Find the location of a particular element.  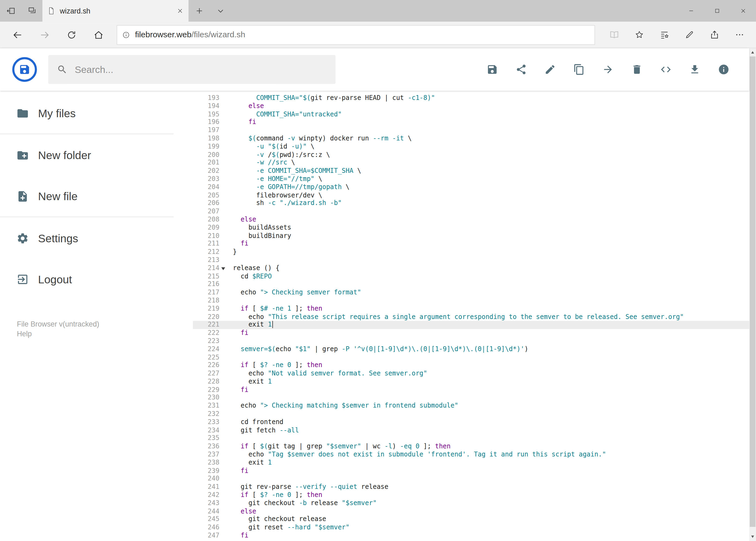

code-line: 225 is located at coordinates (471, 358).